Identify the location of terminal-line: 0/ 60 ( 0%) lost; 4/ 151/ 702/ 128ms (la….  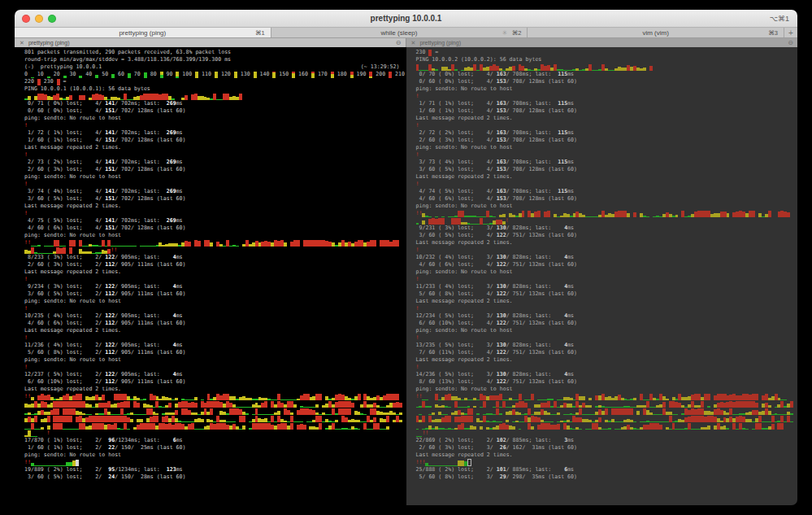
(215, 111).